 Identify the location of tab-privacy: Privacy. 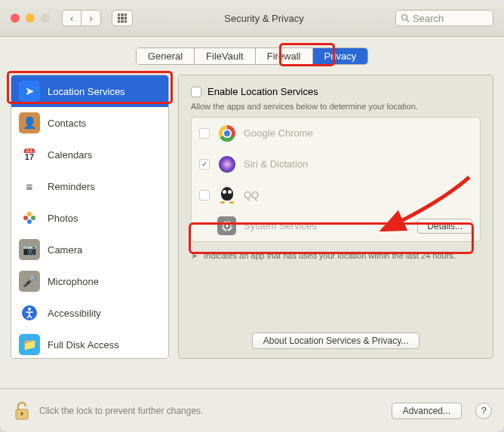
(341, 56).